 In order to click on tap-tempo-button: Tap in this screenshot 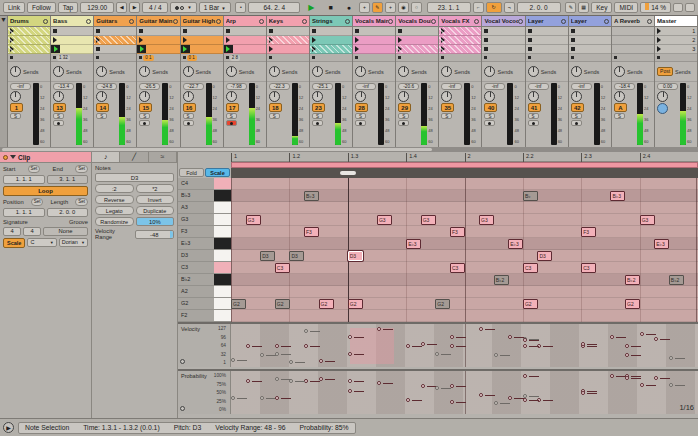, I will do `click(68, 8)`.